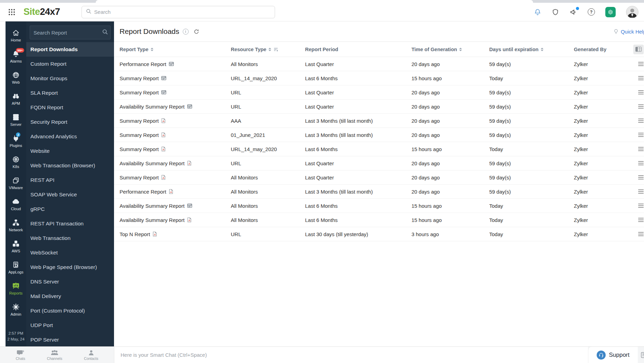 This screenshot has width=644, height=363. Describe the element at coordinates (16, 268) in the screenshot. I see `rail-item-applogs: AppLogs` at that location.